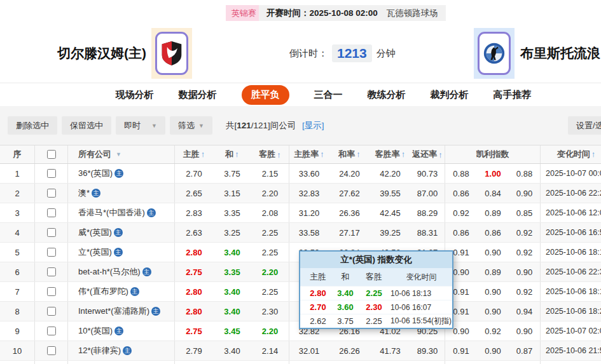 This screenshot has width=601, height=364. What do you see at coordinates (387, 95) in the screenshot?
I see `tab-coach-analysis: 教练分析` at bounding box center [387, 95].